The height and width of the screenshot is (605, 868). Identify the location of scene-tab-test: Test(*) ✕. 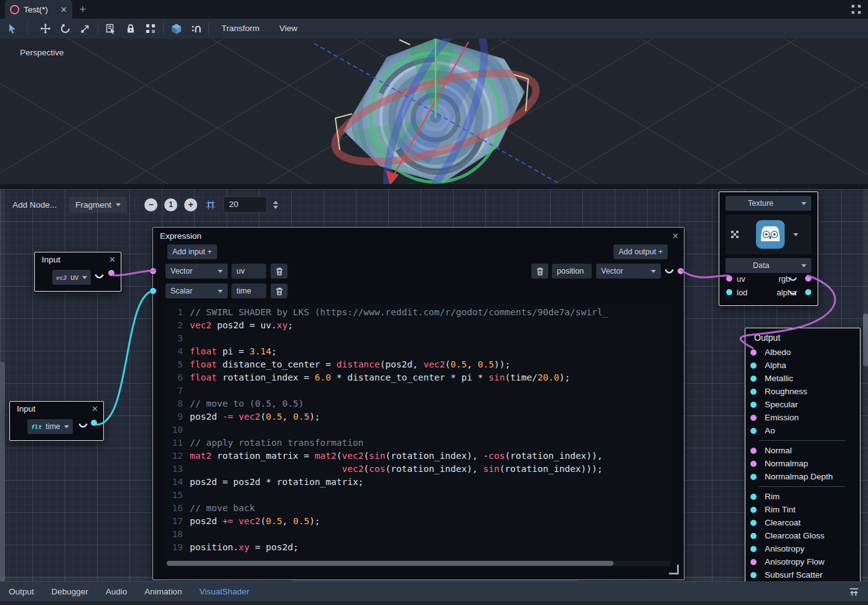
(39, 9).